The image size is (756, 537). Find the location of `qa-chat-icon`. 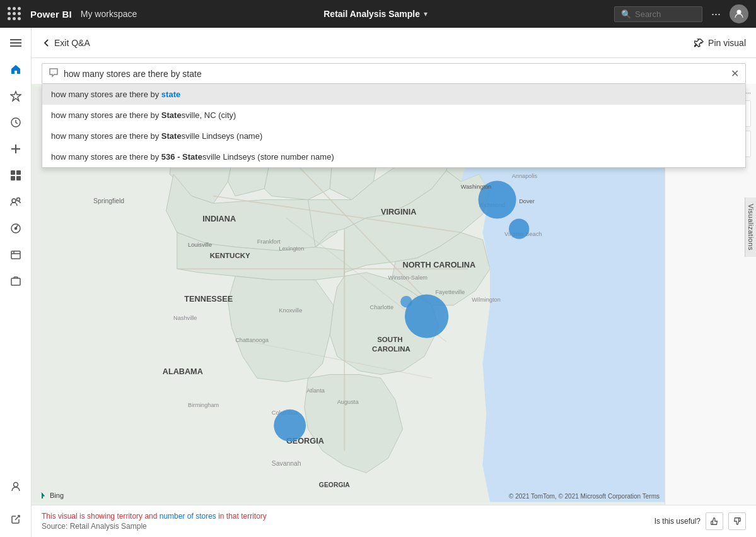

qa-chat-icon is located at coordinates (54, 73).